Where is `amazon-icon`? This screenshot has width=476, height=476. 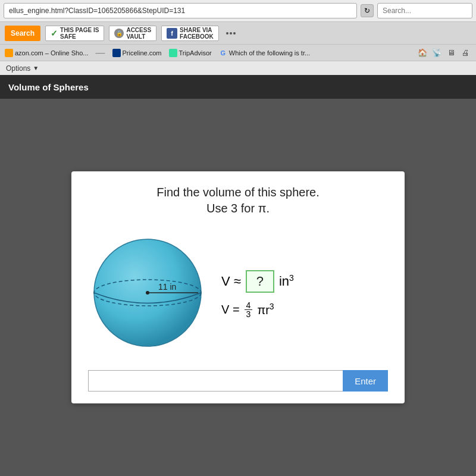
amazon-icon is located at coordinates (9, 53).